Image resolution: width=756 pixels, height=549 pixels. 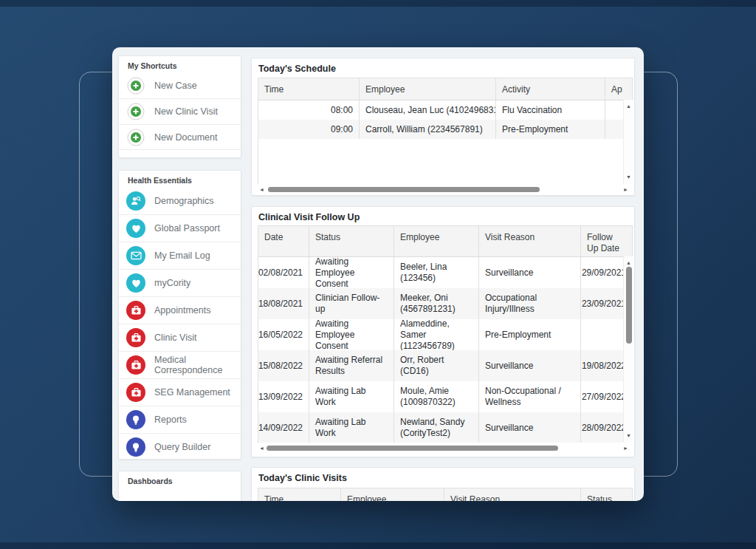 I want to click on table-row: 08:00 Clouseau, Jean Luc (4102496831) Fl…, so click(x=445, y=110).